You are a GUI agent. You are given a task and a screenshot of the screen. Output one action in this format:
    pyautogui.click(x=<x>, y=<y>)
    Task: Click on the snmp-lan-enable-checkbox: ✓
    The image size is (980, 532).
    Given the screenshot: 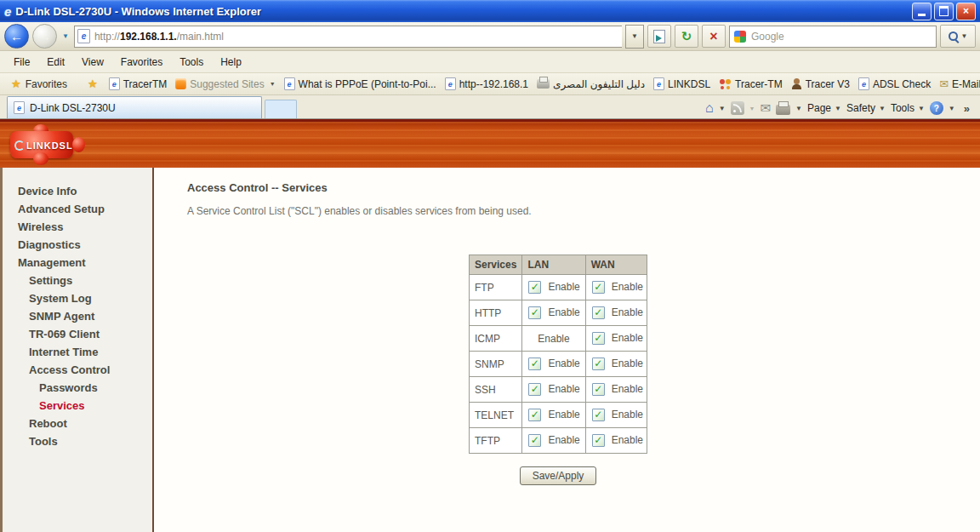 What is the action you would take?
    pyautogui.click(x=534, y=364)
    